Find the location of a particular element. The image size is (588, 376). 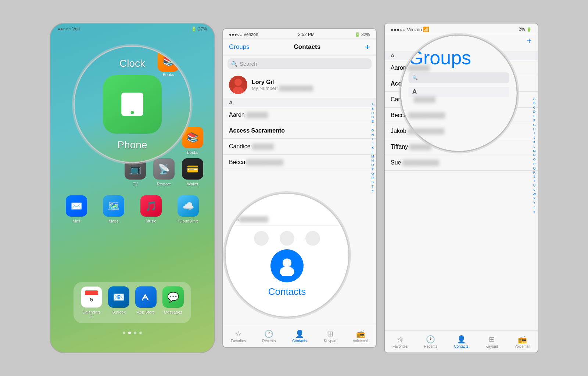

books-label: Books is located at coordinates (168, 75).